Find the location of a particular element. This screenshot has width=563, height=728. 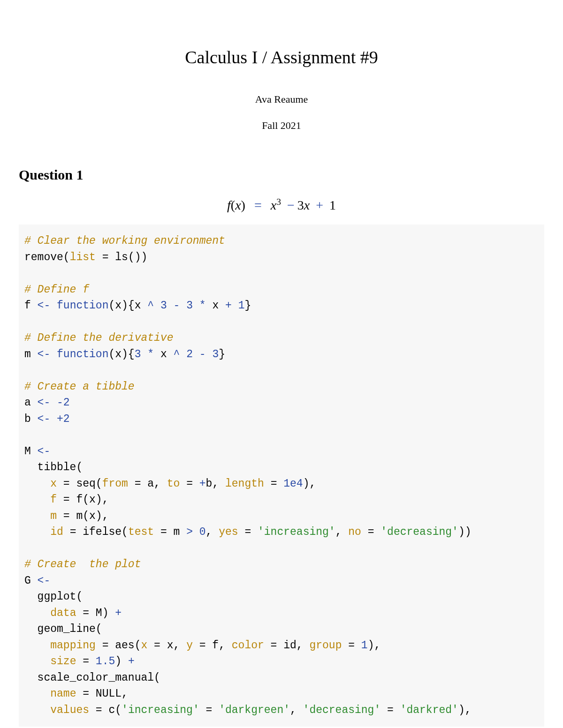

date: Fall 2021 is located at coordinates (282, 126).